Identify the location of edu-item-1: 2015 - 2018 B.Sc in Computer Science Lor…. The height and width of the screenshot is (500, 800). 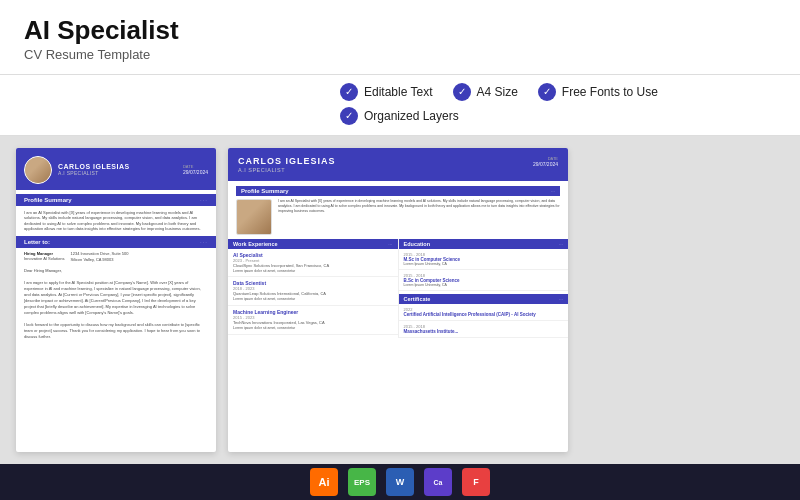
(484, 280).